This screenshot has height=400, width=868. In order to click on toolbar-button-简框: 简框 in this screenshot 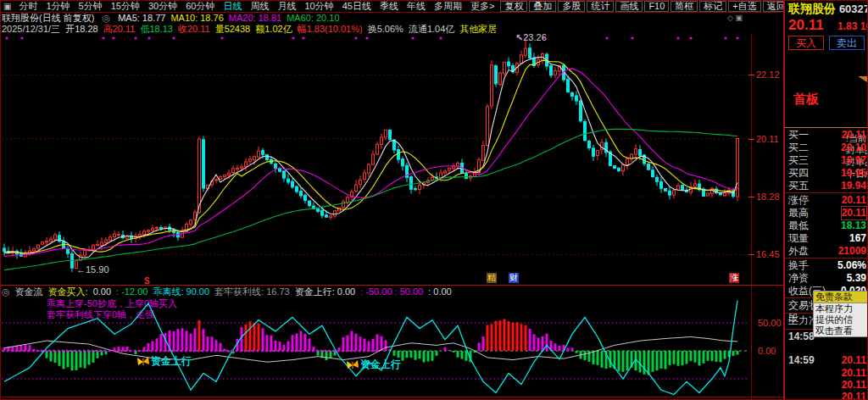, I will do `click(684, 7)`.